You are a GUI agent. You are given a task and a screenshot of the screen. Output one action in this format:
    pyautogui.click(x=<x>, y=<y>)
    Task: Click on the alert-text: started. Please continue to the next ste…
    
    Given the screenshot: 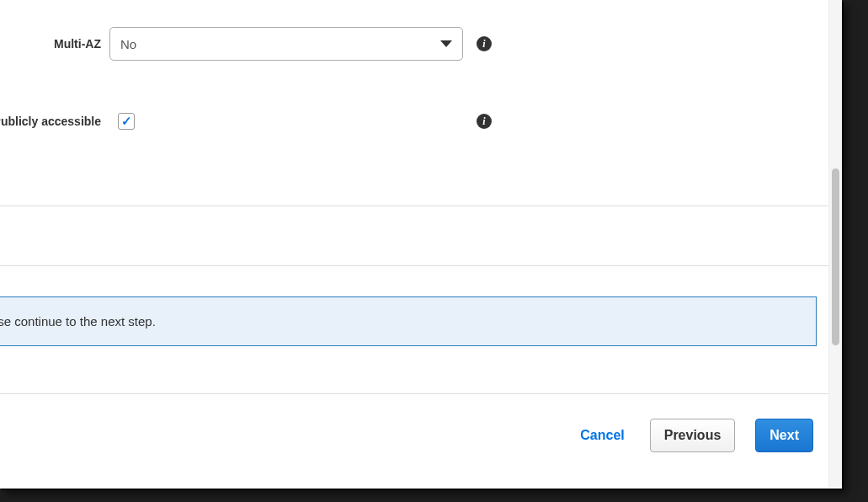 What is the action you would take?
    pyautogui.click(x=77, y=322)
    